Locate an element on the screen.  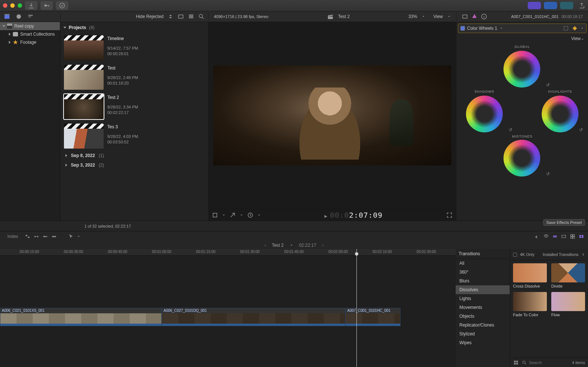
playhead is located at coordinates (356, 308).